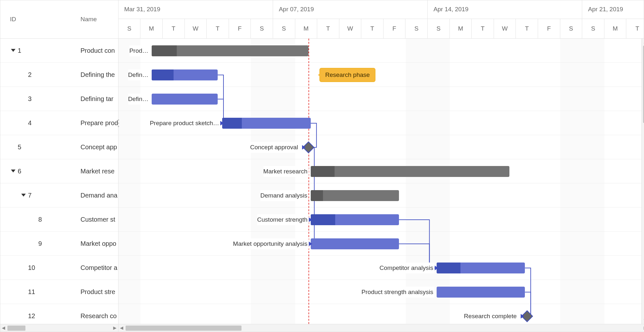 This screenshot has height=332, width=644. Describe the element at coordinates (381, 28) in the screenshot. I see `timeline-day-row: SMTWTFSSMTWTFSSMTWTFSSMT` at that location.